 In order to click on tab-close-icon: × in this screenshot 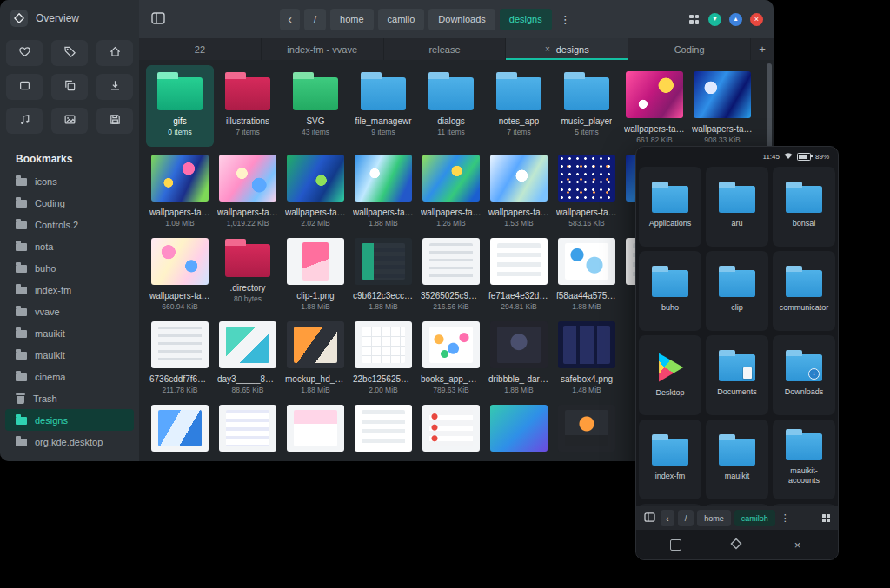, I will do `click(548, 49)`.